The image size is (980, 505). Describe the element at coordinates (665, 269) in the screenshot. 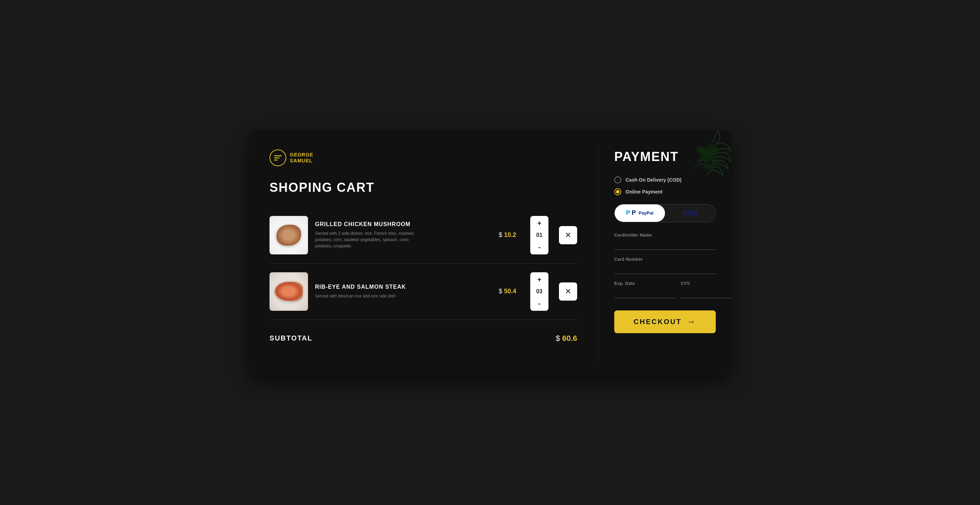

I see `card-number-input` at that location.